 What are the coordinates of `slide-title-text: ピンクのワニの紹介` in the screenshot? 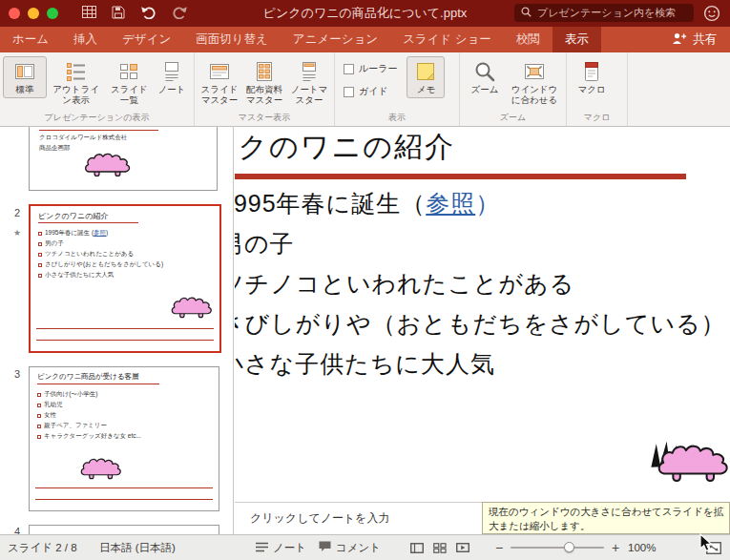 It's located at (345, 147).